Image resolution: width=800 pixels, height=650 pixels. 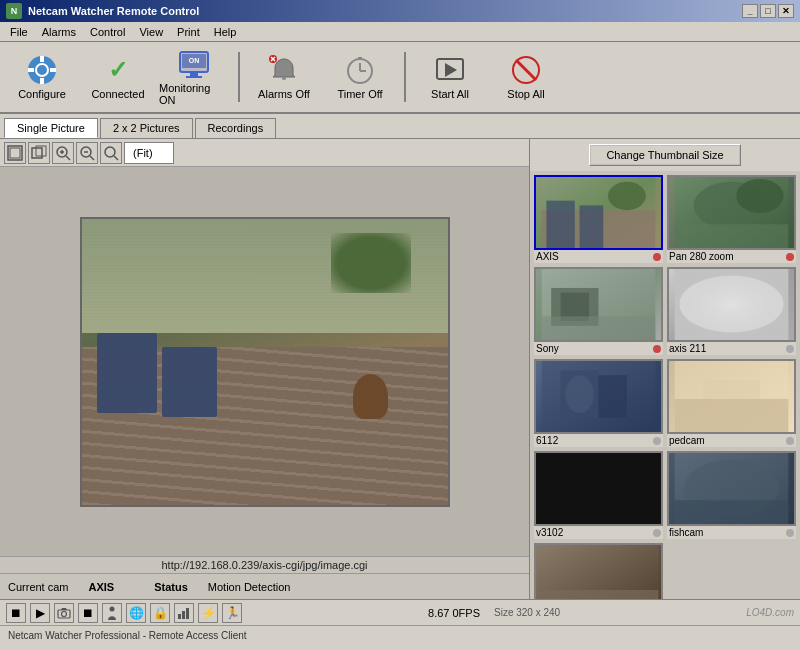 I want to click on status-lock-icon: 🔒, so click(x=160, y=613).